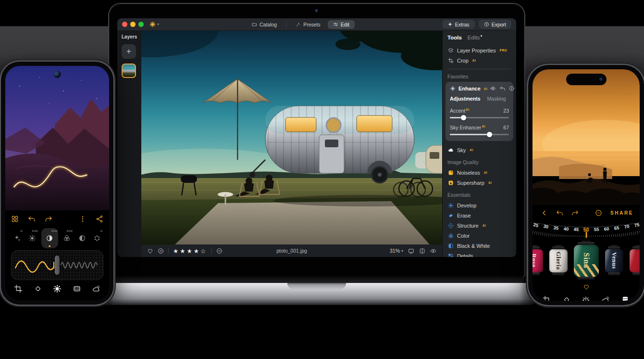 The height and width of the screenshot is (359, 644). What do you see at coordinates (98, 238) in the screenshot?
I see `edit-tool-ai-filter-icon: AI` at bounding box center [98, 238].